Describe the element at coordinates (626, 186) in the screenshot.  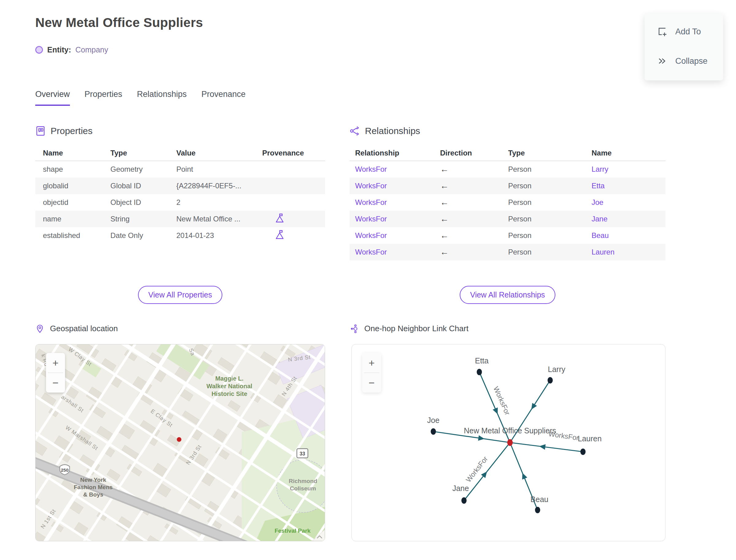
I see `name-cell: Etta` at that location.